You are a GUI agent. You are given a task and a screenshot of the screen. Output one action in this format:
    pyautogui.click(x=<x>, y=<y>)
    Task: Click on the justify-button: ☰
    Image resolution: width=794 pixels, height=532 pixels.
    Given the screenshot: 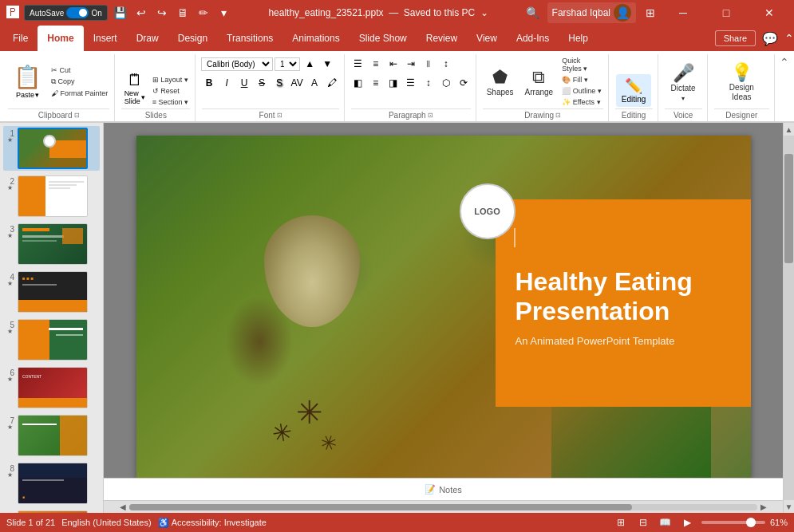 What is the action you would take?
    pyautogui.click(x=411, y=83)
    